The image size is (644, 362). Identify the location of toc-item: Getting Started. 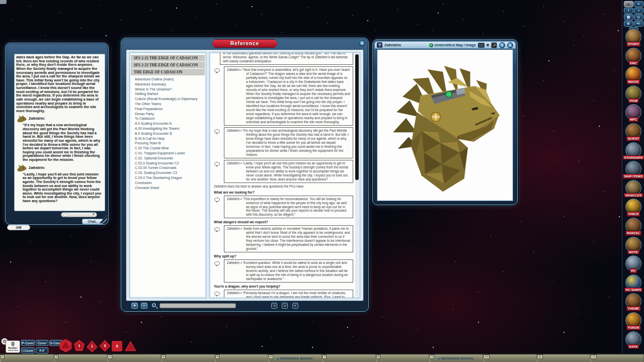
(168, 94).